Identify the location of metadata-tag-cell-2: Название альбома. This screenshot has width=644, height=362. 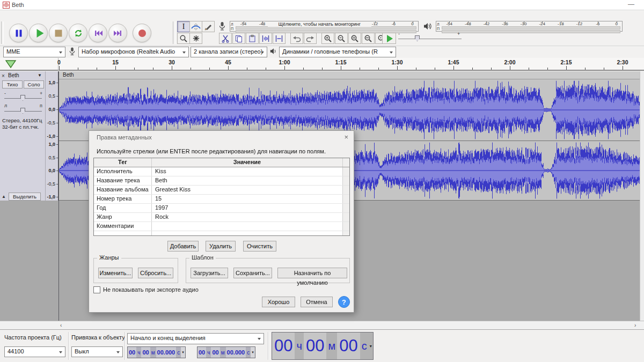
(123, 190).